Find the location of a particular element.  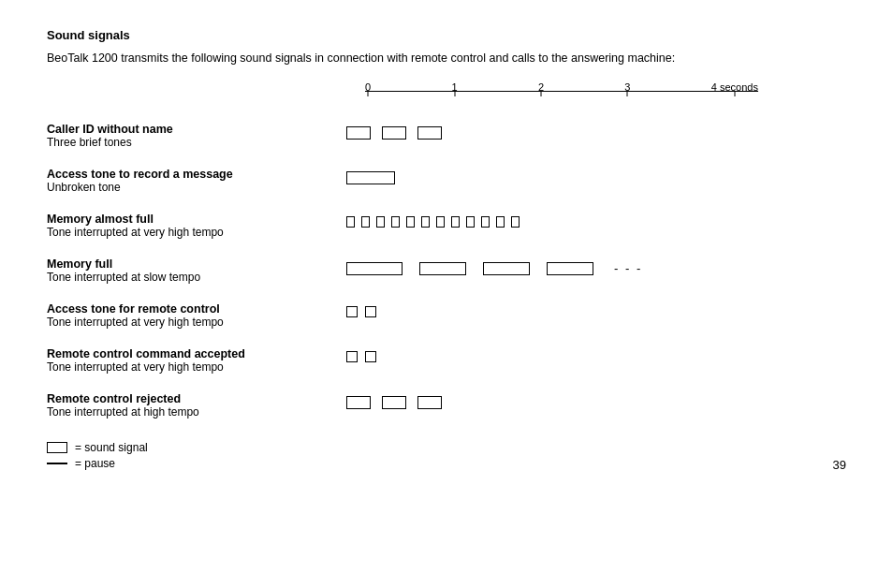

signal-title-access-remote: Access tone for remote control is located at coordinates (197, 309).